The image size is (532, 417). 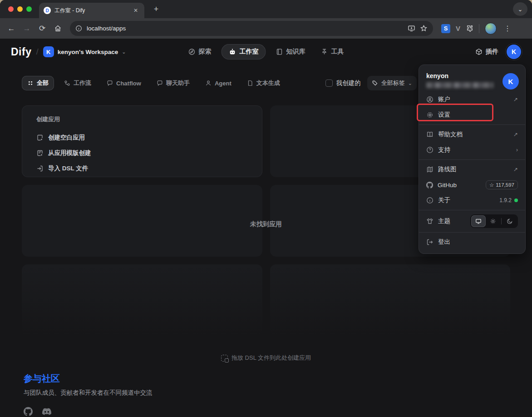 I want to click on toolbar-divider, so click(x=479, y=29).